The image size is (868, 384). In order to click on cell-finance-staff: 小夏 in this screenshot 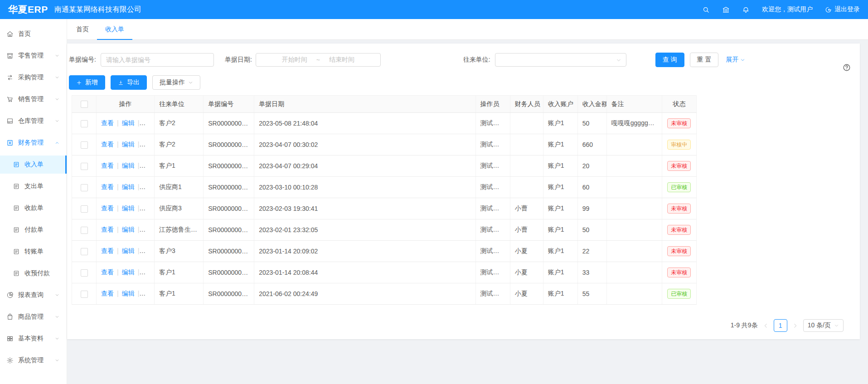, I will do `click(527, 251)`.